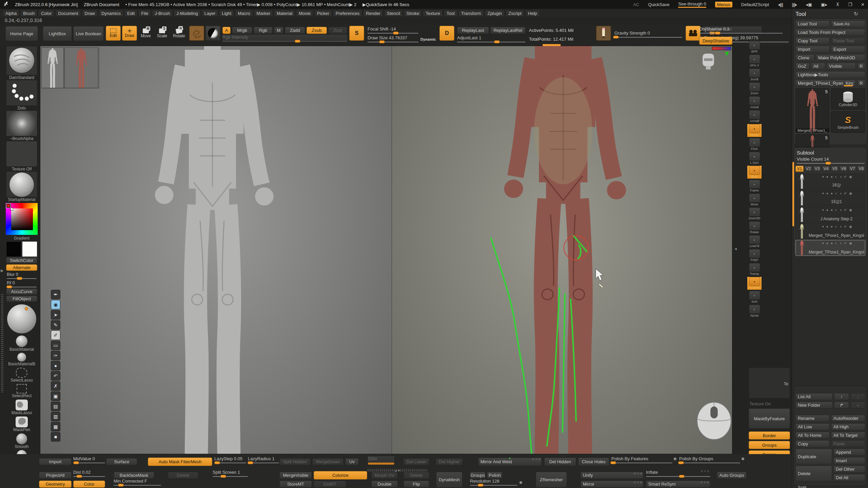 The image size is (868, 488). What do you see at coordinates (22, 219) in the screenshot?
I see `sv-square` at bounding box center [22, 219].